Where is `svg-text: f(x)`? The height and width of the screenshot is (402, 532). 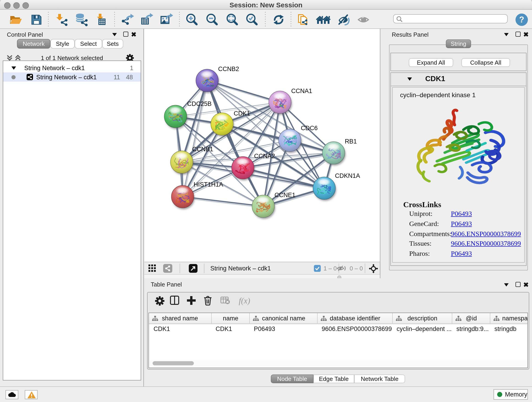
svg-text: f(x) is located at coordinates (244, 301).